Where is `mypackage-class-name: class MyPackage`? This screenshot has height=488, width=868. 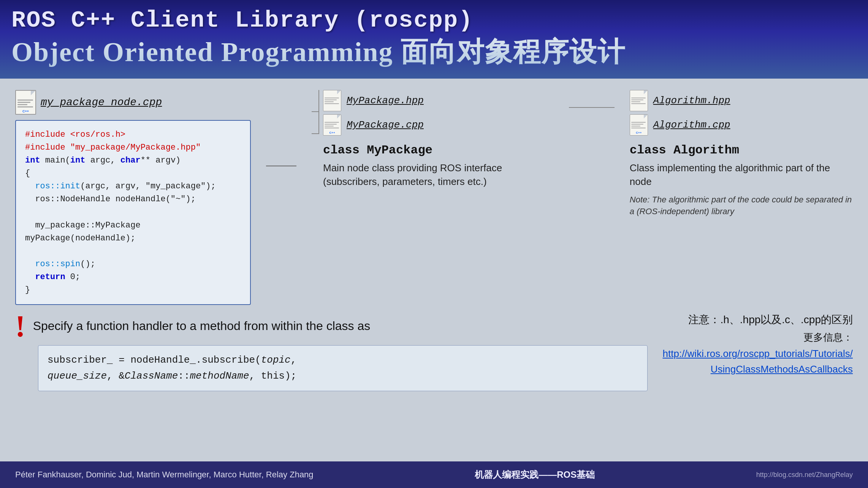
mypackage-class-name: class MyPackage is located at coordinates (439, 150).